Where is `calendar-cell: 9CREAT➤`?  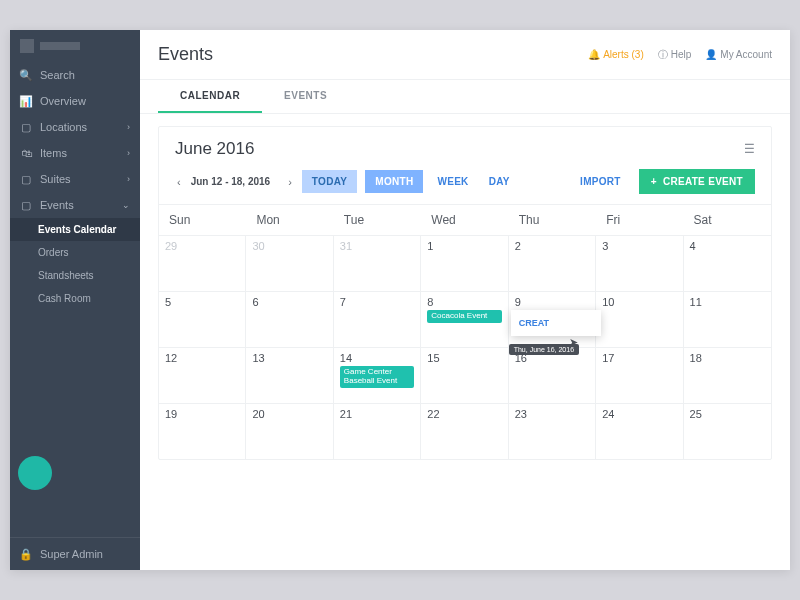 calendar-cell: 9CREAT➤ is located at coordinates (552, 319).